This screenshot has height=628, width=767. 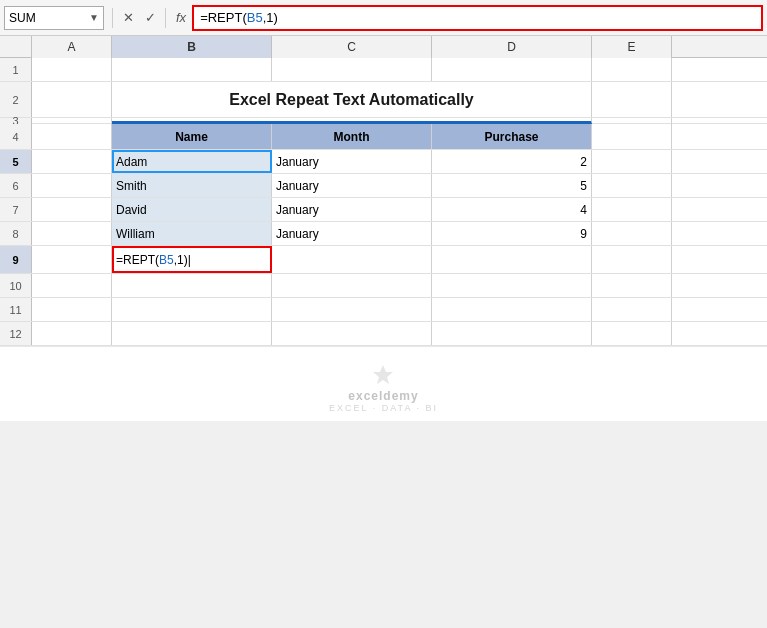 What do you see at coordinates (352, 210) in the screenshot?
I see `cell-c7: January` at bounding box center [352, 210].